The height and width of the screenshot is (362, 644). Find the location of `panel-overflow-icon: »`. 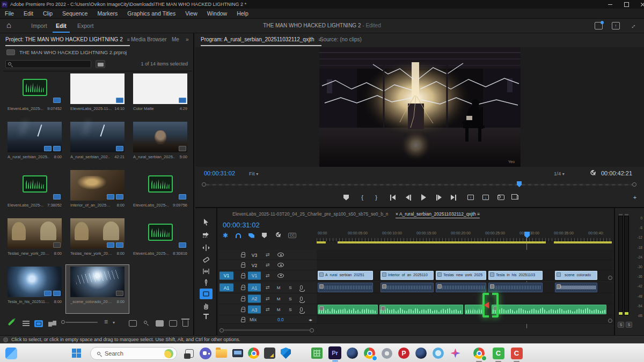

panel-overflow-icon: » is located at coordinates (187, 40).